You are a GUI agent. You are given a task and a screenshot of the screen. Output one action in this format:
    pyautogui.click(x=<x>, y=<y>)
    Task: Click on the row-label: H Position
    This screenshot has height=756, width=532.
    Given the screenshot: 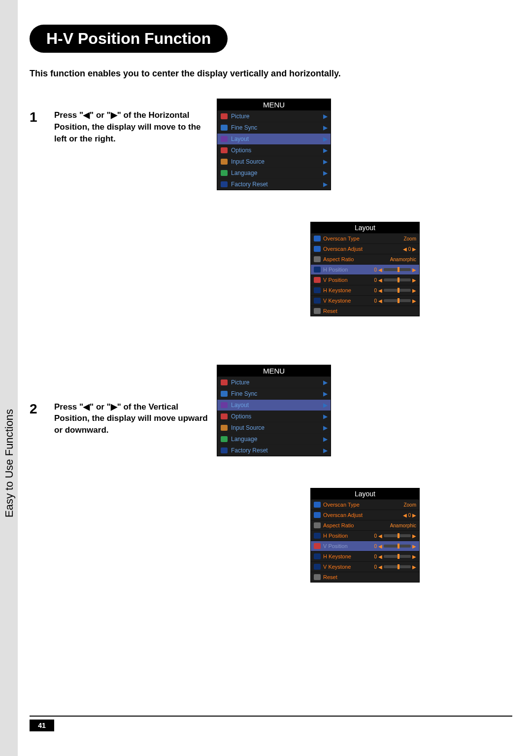 What is the action you would take?
    pyautogui.click(x=335, y=270)
    